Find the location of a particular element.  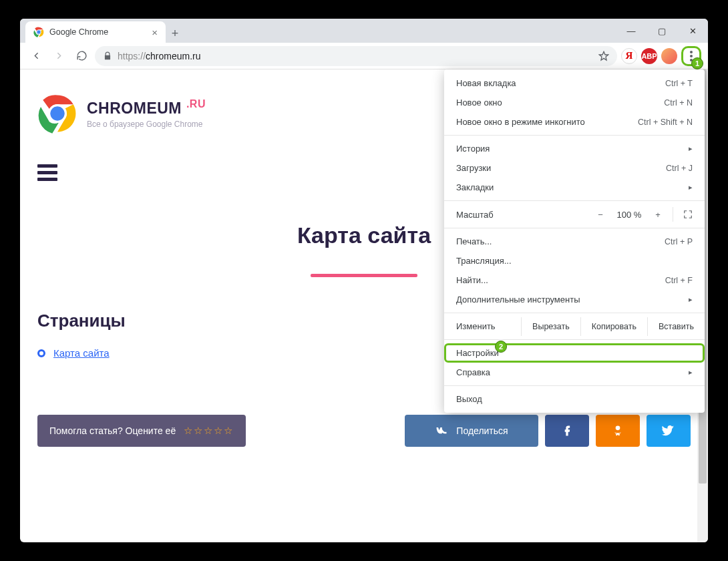

site-logo-icon is located at coordinates (57, 114).